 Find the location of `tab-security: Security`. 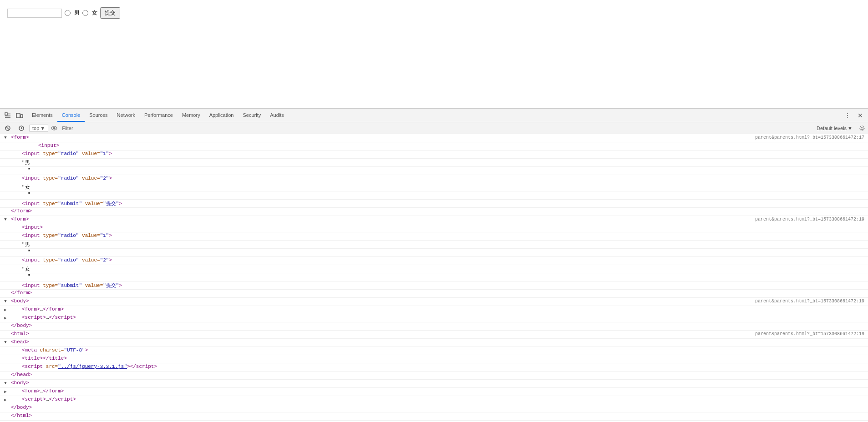

tab-security: Security is located at coordinates (252, 109).